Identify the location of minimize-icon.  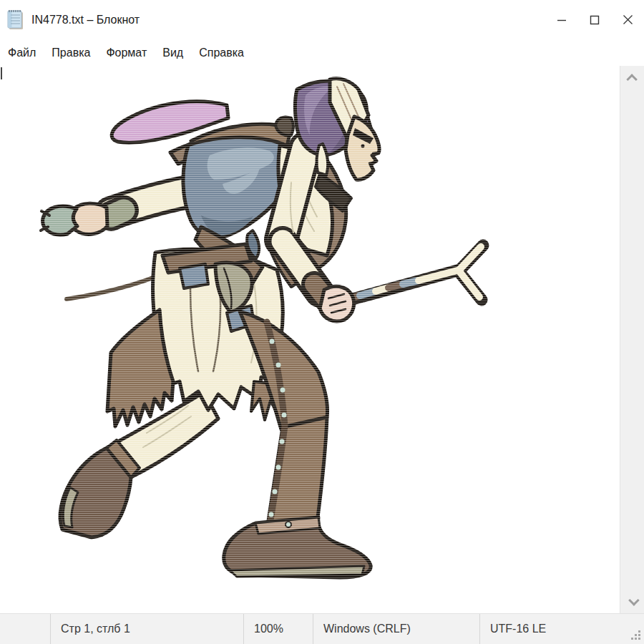
(562, 20).